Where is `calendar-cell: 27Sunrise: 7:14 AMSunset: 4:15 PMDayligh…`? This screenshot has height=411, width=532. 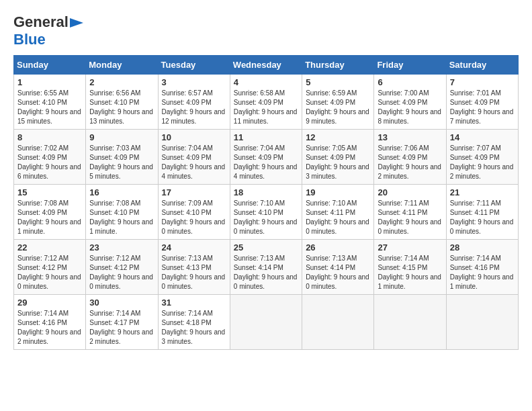
calendar-cell: 27Sunrise: 7:14 AMSunset: 4:15 PMDayligh… is located at coordinates (410, 267).